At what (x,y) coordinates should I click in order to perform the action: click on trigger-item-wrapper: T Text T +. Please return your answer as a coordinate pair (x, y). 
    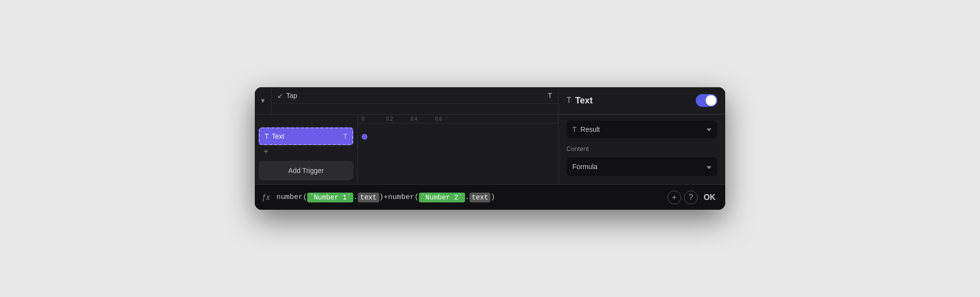
    Looking at the image, I should click on (306, 142).